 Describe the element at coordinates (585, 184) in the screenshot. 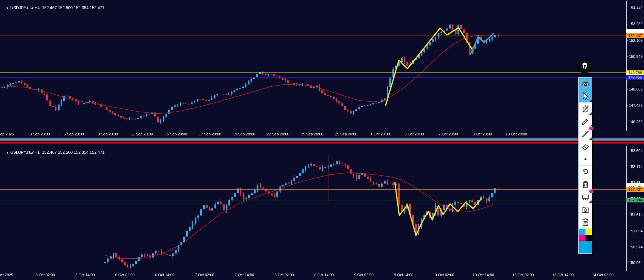

I see `trash-icon` at that location.